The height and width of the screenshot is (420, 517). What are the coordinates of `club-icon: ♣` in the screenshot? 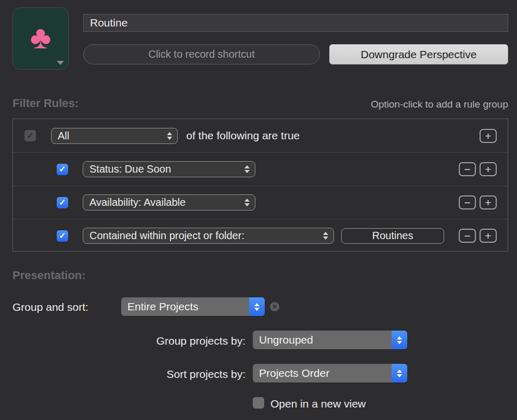 It's located at (41, 37).